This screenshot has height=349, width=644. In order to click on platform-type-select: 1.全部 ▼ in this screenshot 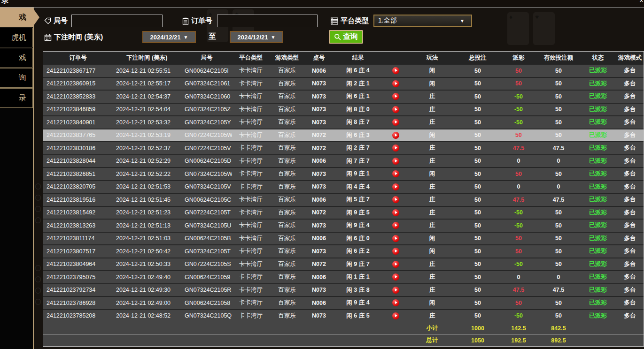, I will do `click(423, 21)`.